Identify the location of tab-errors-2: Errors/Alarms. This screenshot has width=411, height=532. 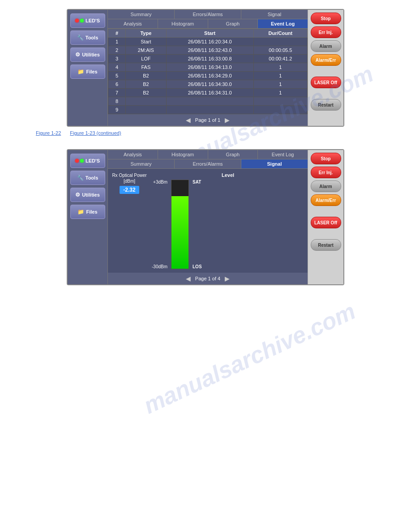
(208, 164).